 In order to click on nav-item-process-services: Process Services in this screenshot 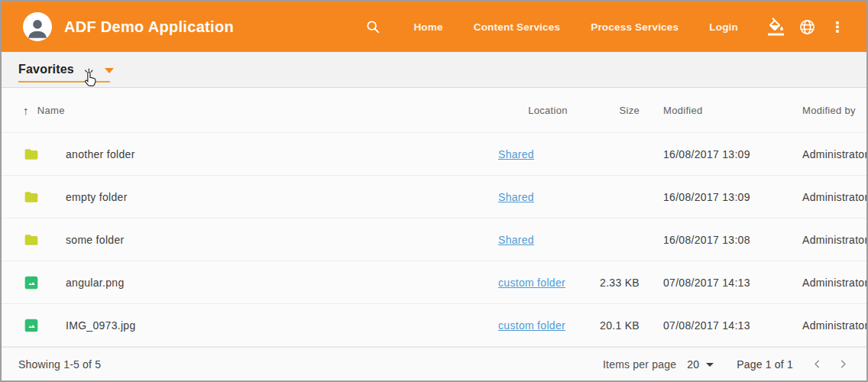, I will do `click(634, 28)`.